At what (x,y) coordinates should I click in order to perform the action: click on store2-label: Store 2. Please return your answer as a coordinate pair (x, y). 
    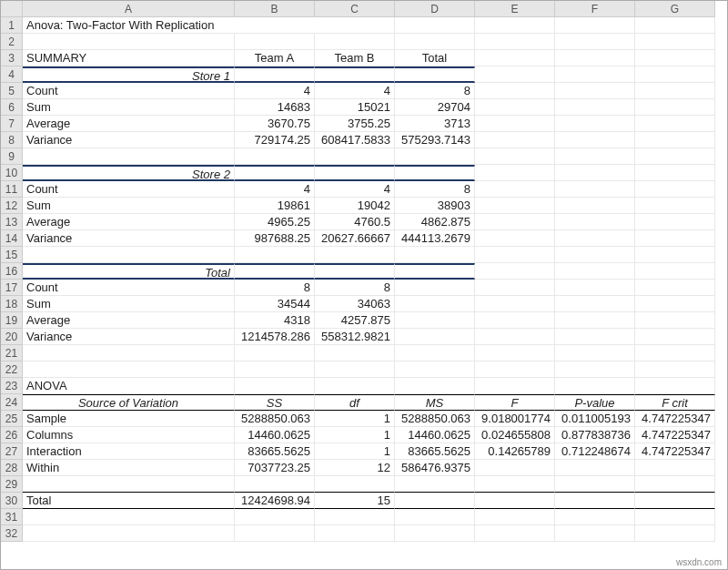
    Looking at the image, I should click on (129, 173).